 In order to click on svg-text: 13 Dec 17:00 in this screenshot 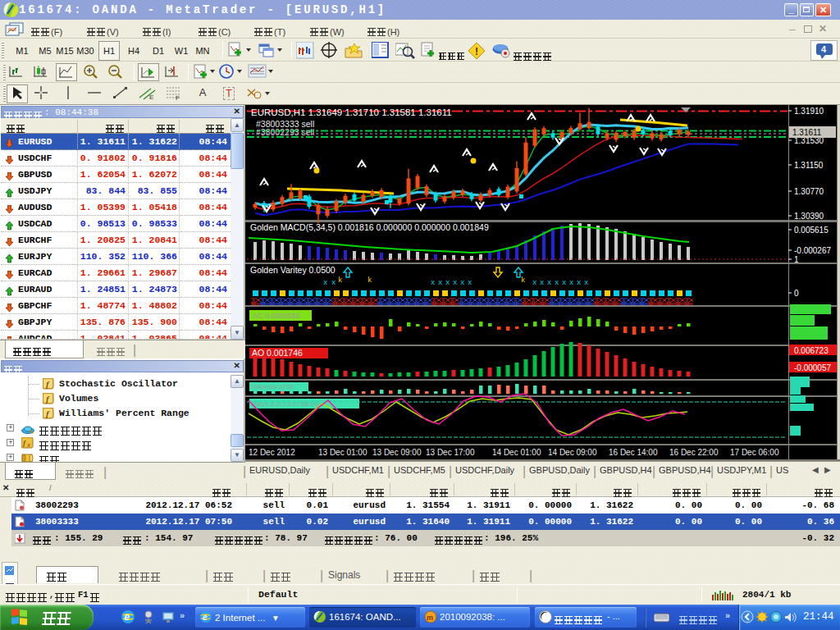, I will do `click(450, 453)`.